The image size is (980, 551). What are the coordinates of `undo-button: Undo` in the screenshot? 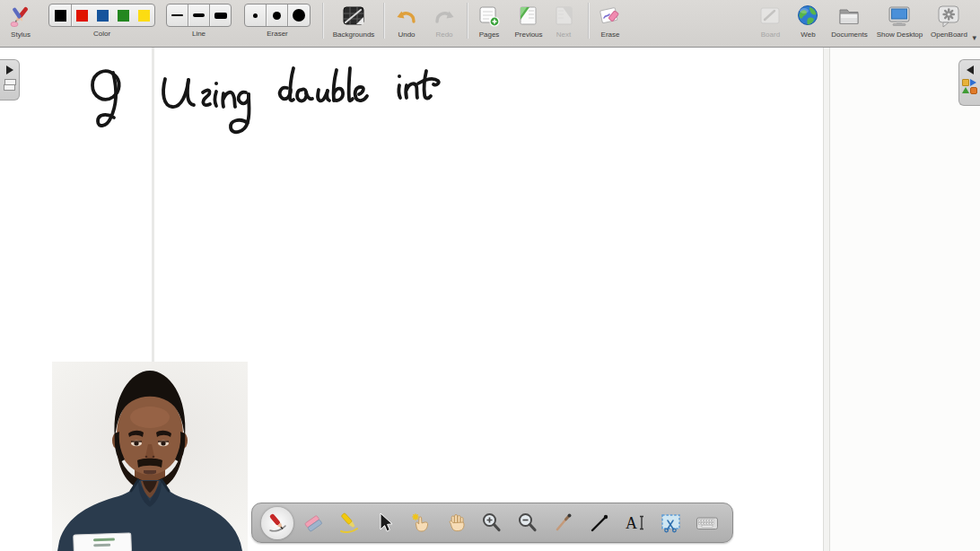 It's located at (407, 20).